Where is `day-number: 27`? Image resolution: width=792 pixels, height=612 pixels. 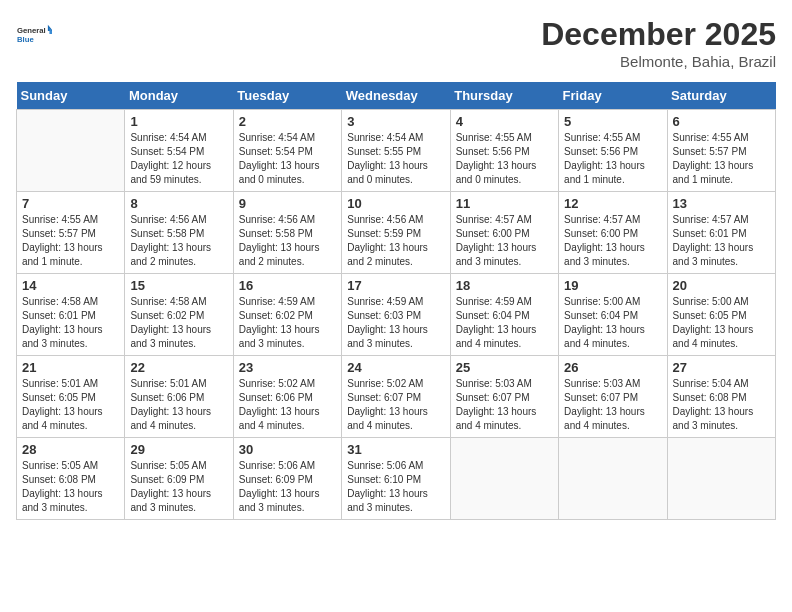 day-number: 27 is located at coordinates (722, 368).